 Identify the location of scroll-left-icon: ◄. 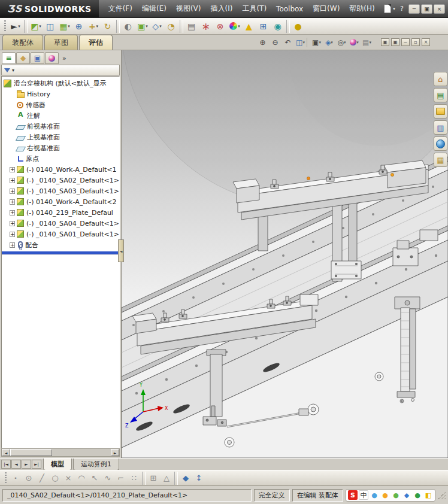
(6, 453).